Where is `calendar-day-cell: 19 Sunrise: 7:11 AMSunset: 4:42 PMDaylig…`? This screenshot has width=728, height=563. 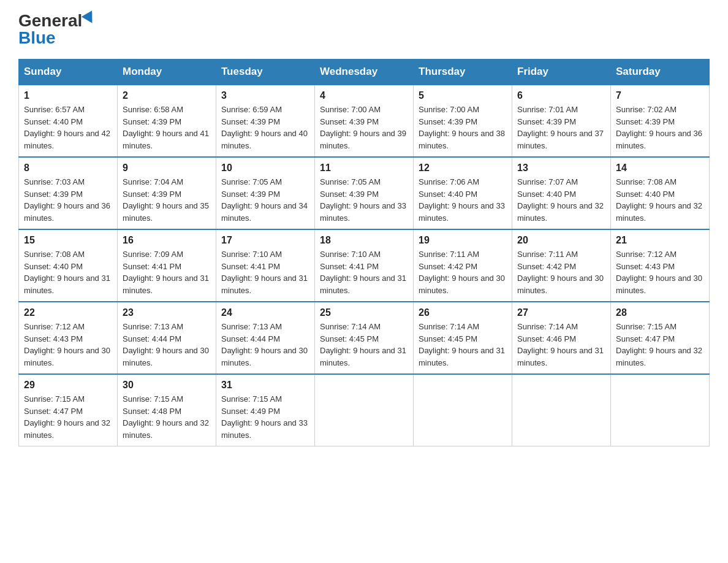
calendar-day-cell: 19 Sunrise: 7:11 AMSunset: 4:42 PMDaylig… is located at coordinates (463, 266).